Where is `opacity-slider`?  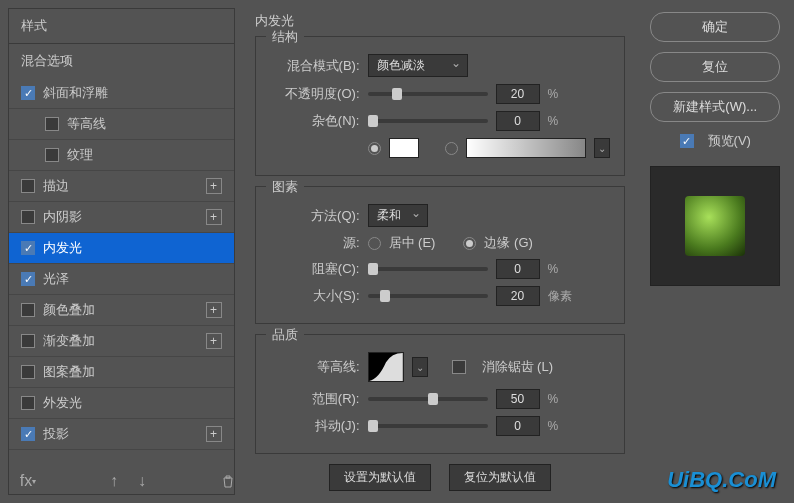
opacity-slider is located at coordinates (428, 94).